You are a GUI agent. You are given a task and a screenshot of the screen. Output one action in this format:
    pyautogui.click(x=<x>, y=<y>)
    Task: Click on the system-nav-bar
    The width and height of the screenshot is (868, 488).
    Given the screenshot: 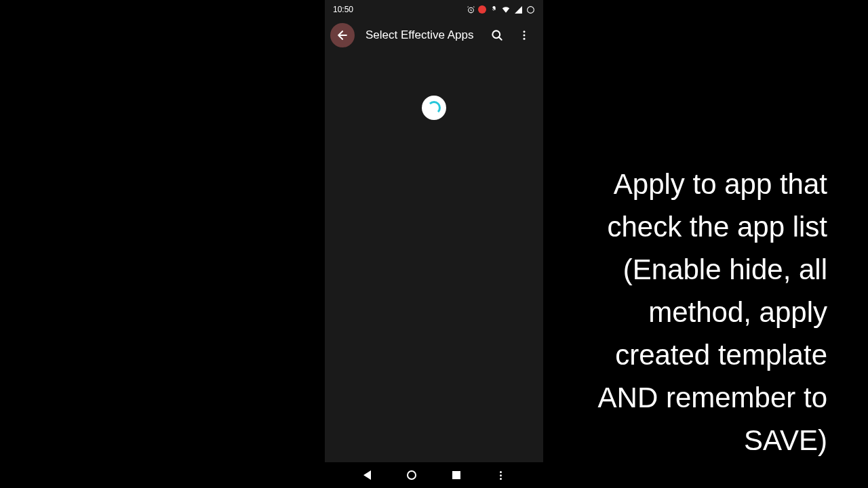 What is the action you would take?
    pyautogui.click(x=434, y=475)
    